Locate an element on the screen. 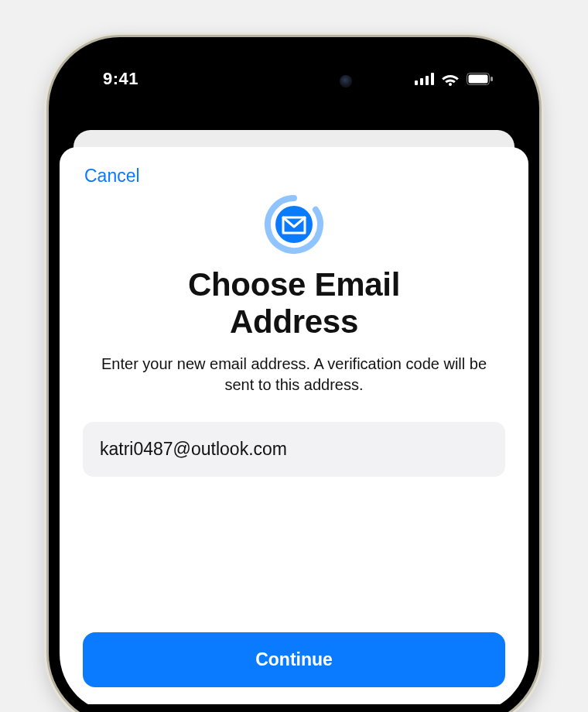 The height and width of the screenshot is (712, 588). battery-icon is located at coordinates (480, 79).